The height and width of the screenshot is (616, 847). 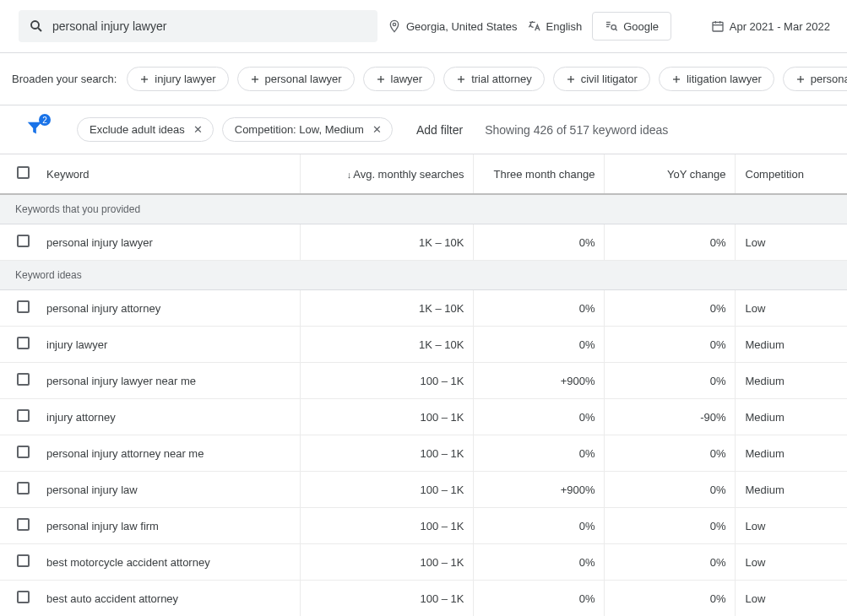 What do you see at coordinates (790, 175) in the screenshot?
I see `col-competition: Competition` at bounding box center [790, 175].